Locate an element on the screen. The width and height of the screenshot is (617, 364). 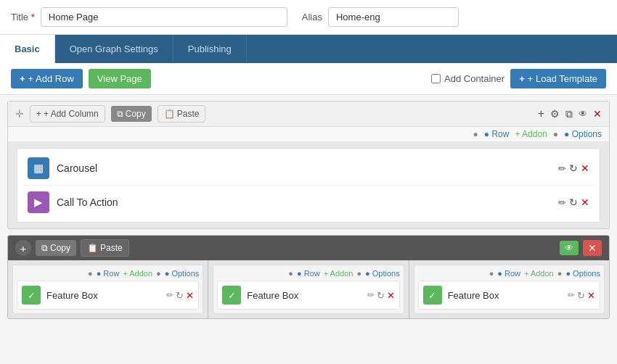
row1-gear-button: ⚙ is located at coordinates (555, 114).